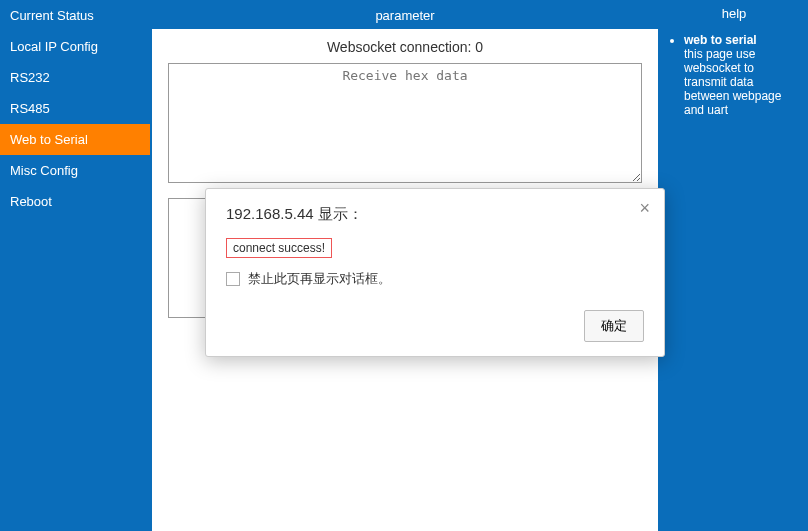 The height and width of the screenshot is (531, 808). Describe the element at coordinates (644, 208) in the screenshot. I see `close-icon: ×` at that location.